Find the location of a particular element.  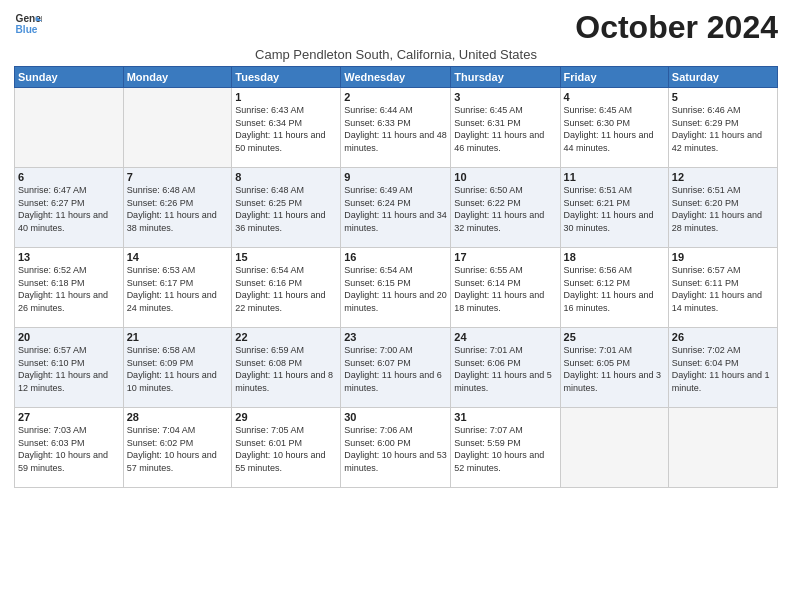

day-number: 11 is located at coordinates (614, 177).